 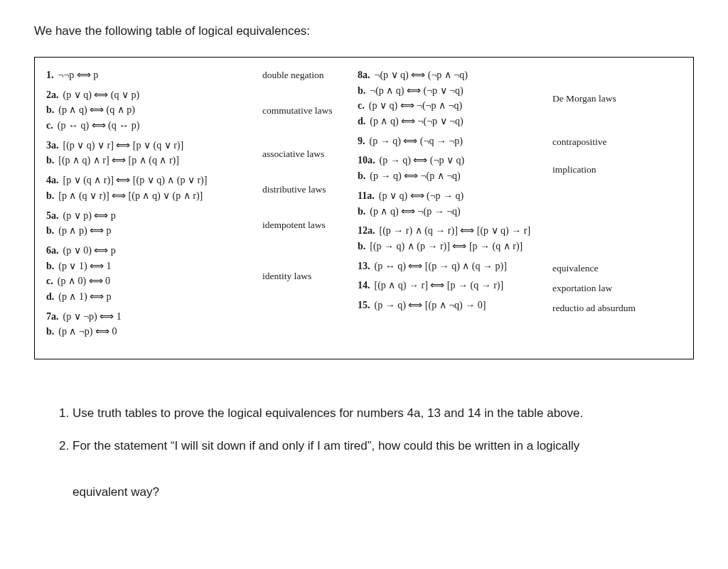 I want to click on row-expression: ¬(p ∨ q) ⟺ (¬p ∧ ¬q), so click(x=421, y=75).